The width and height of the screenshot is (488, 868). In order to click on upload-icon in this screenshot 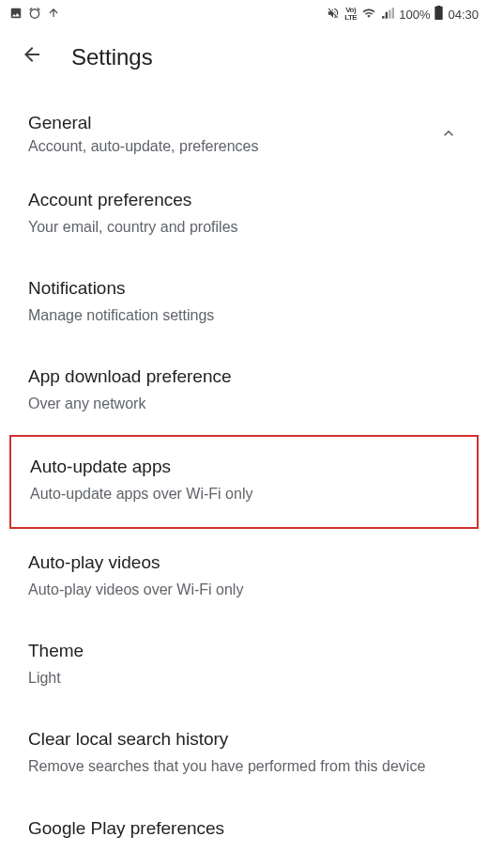, I will do `click(53, 15)`.